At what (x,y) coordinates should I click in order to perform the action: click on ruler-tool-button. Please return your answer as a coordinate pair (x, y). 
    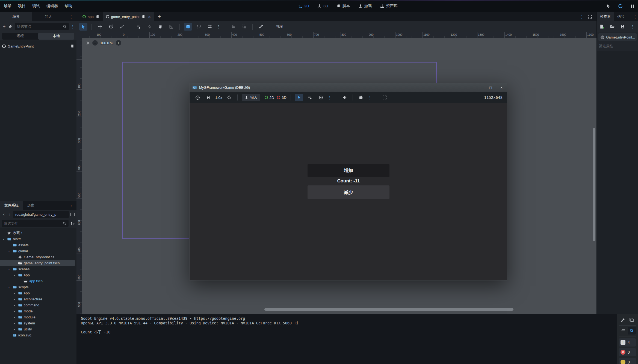
    Looking at the image, I should click on (171, 27).